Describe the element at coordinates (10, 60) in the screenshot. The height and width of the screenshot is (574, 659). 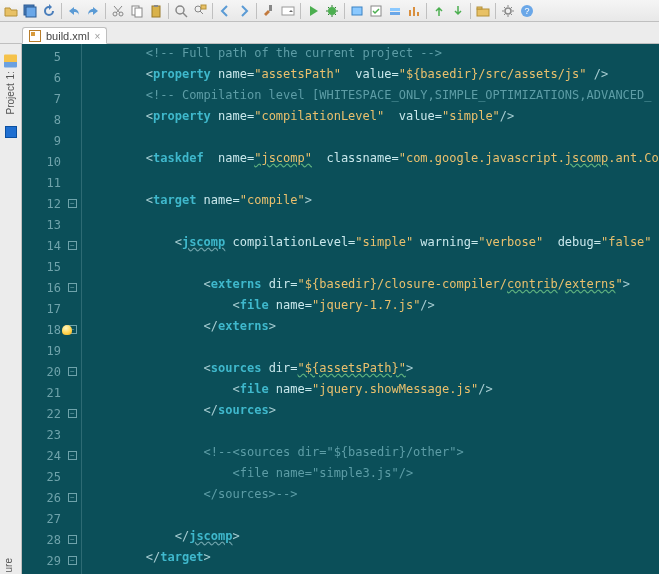
I see `project-icon` at that location.